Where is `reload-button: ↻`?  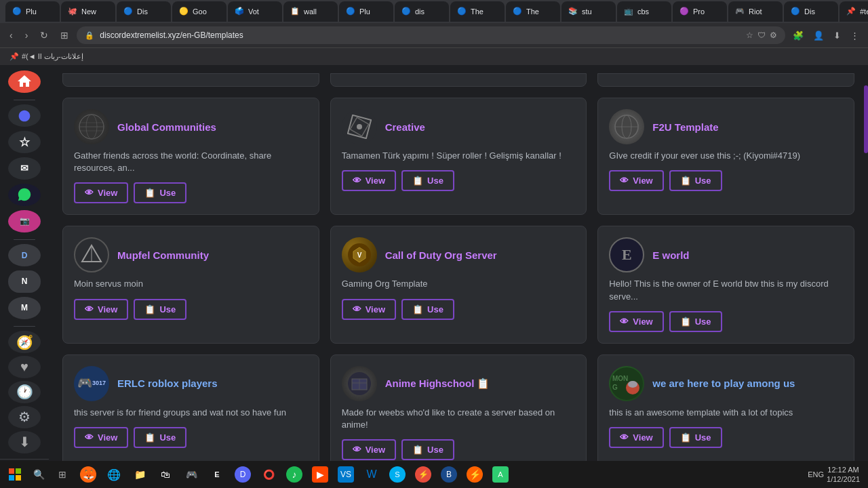
reload-button: ↻ is located at coordinates (44, 35).